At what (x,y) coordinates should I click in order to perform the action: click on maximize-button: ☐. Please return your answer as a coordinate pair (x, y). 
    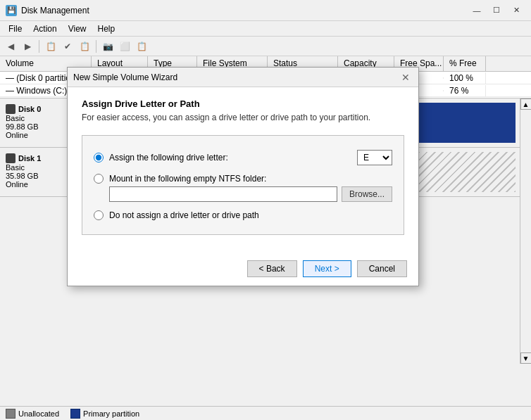
    Looking at the image, I should click on (496, 11).